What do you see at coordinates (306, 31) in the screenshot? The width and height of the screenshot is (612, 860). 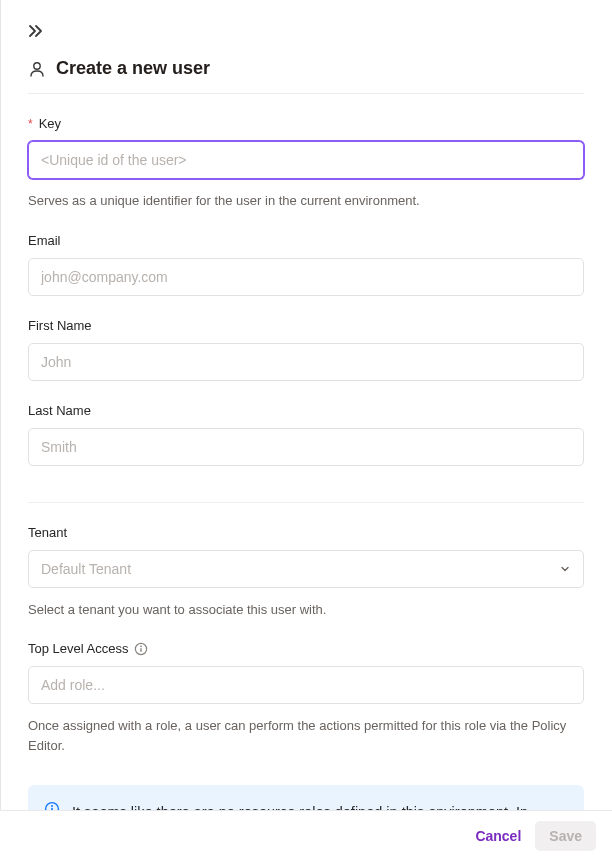 I see `collapse-panel-button` at bounding box center [306, 31].